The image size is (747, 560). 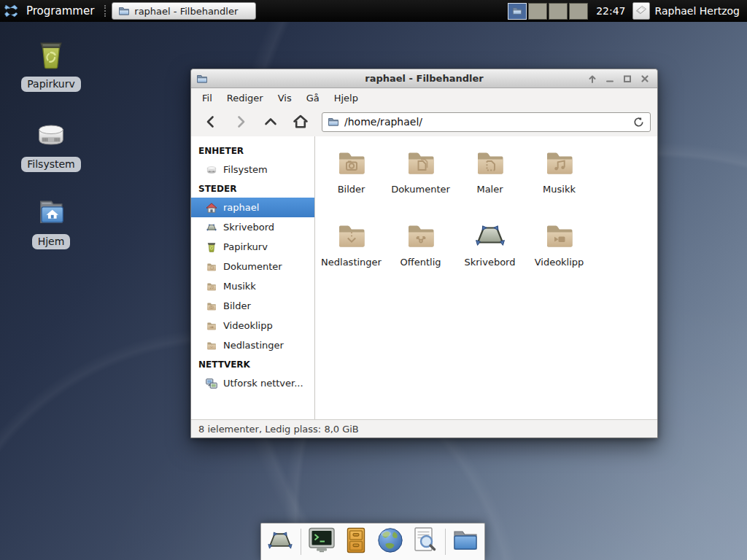 I want to click on file-cabinet-button, so click(x=356, y=542).